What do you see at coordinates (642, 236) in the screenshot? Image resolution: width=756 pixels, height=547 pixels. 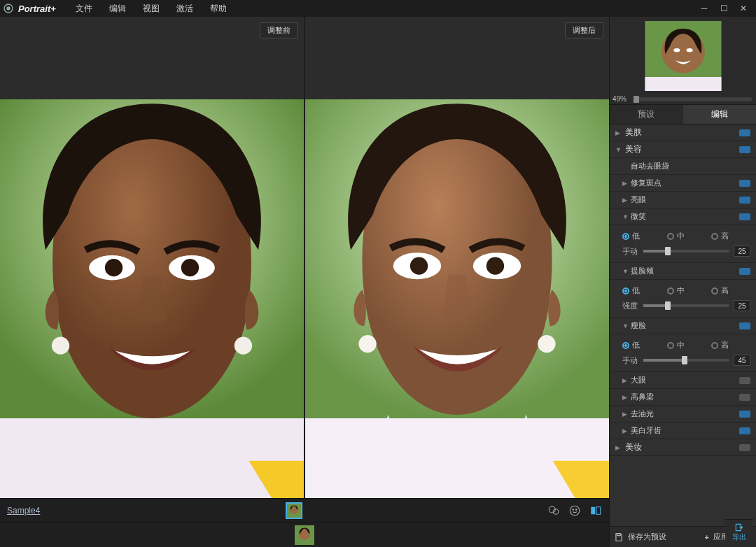 I see `smile-low: 低` at bounding box center [642, 236].